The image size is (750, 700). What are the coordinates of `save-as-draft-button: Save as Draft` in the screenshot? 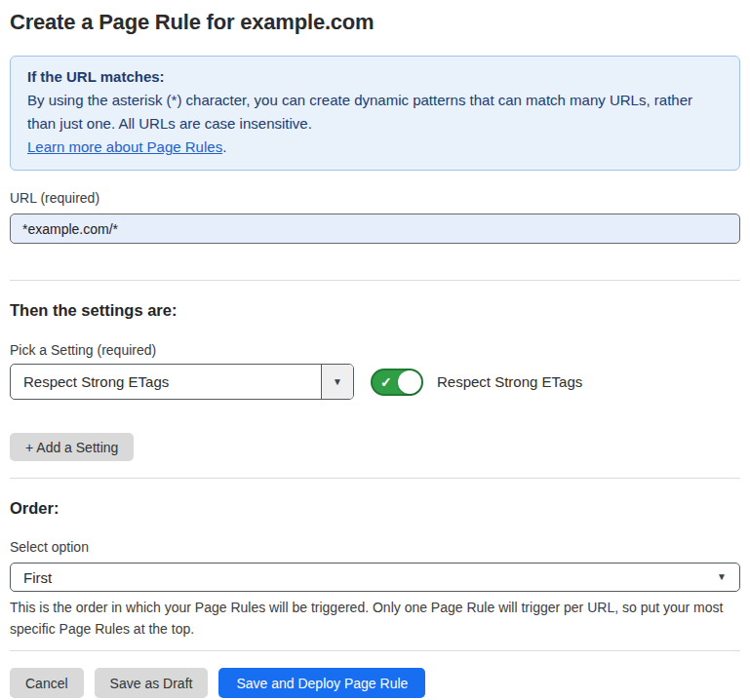 It's located at (152, 682).